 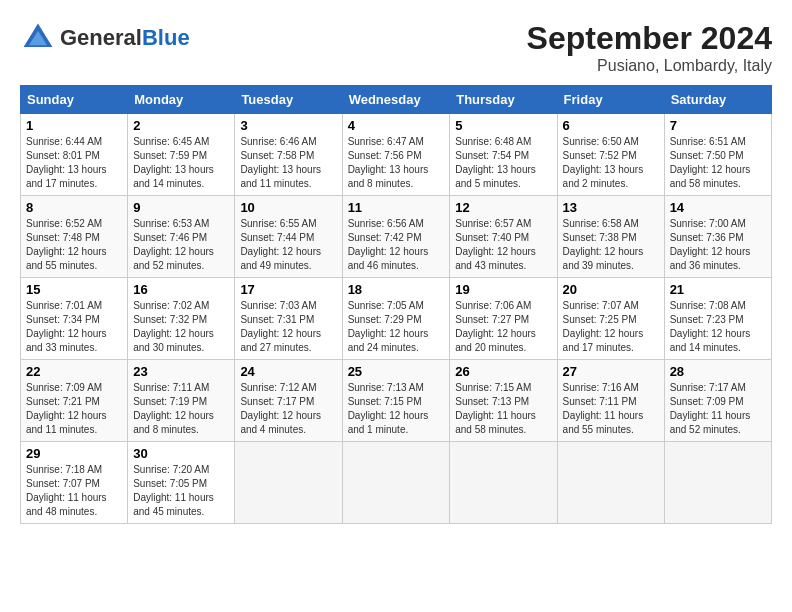 What do you see at coordinates (181, 290) in the screenshot?
I see `day-number: 16` at bounding box center [181, 290].